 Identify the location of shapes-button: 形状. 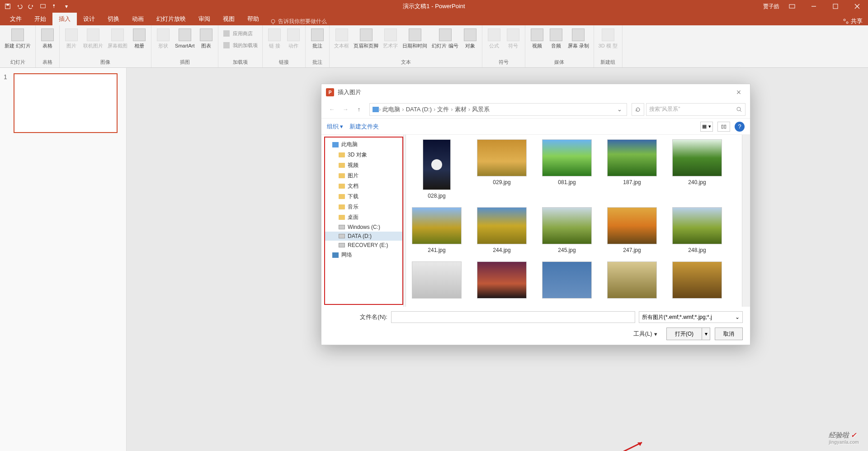
(163, 38).